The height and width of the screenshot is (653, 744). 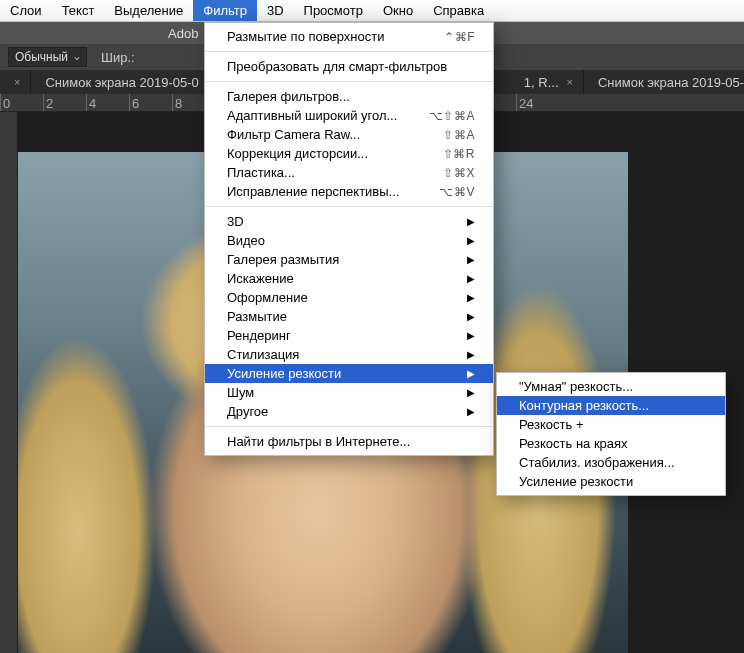 What do you see at coordinates (611, 444) in the screenshot?
I see `submenu-item: Резкость на краях` at bounding box center [611, 444].